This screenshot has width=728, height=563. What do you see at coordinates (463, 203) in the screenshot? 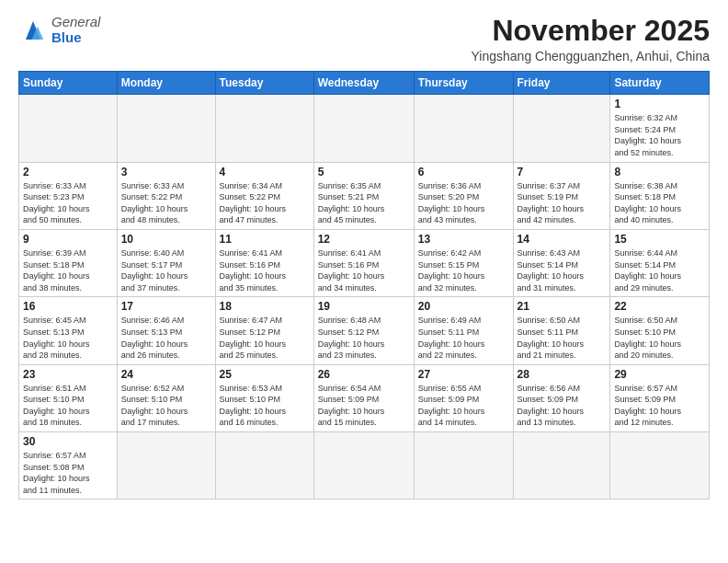
I see `day-info: Sunrise: 6:36 AM Sunset: 5:20 PM Dayligh…` at bounding box center [463, 203].